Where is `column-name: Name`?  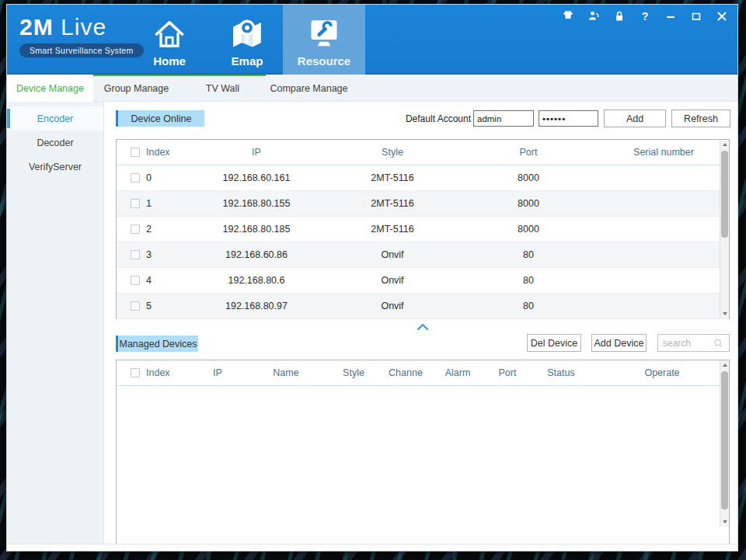
column-name: Name is located at coordinates (286, 373).